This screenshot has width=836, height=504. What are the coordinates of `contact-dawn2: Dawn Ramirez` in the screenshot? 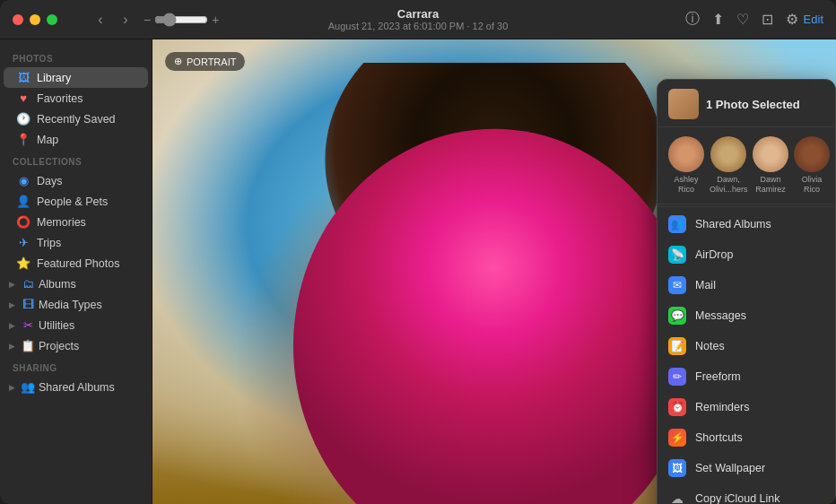 It's located at (771, 165).